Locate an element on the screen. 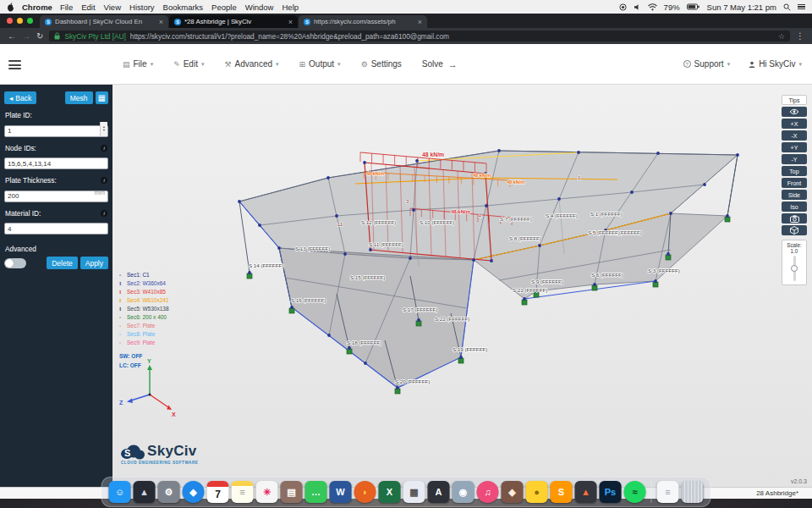 Image resolution: width=812 pixels, height=508 pixels. plate-label: S 15 (FFFFFF) is located at coordinates (367, 278).